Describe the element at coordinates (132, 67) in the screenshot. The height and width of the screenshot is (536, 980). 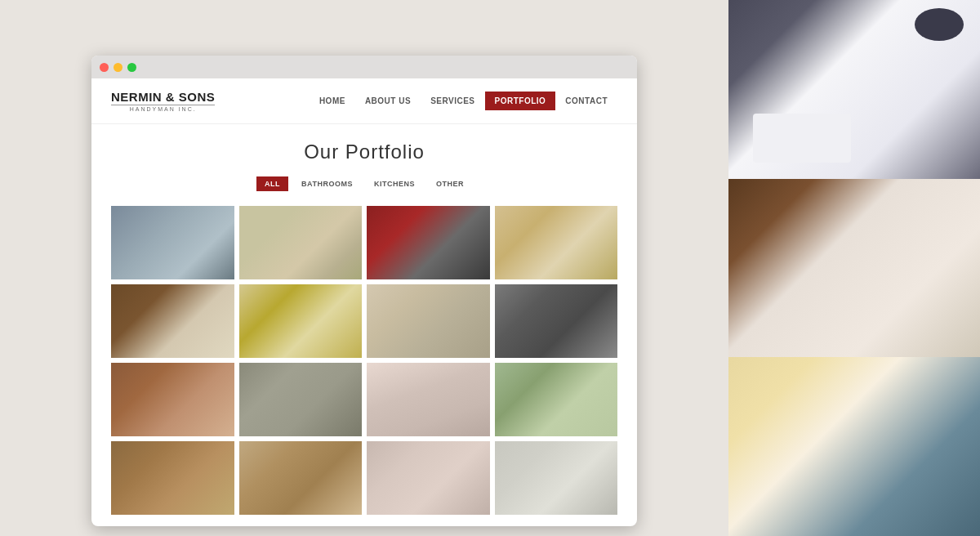
I see `maximize-dot` at that location.